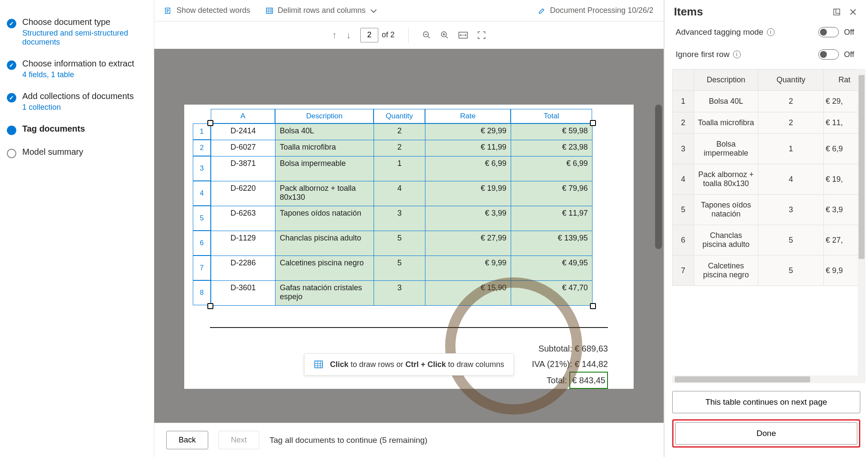 This screenshot has width=868, height=457. I want to click on table-row: D-3871Bolsa impermeable1€ 6,99€ 6,99, so click(402, 169).